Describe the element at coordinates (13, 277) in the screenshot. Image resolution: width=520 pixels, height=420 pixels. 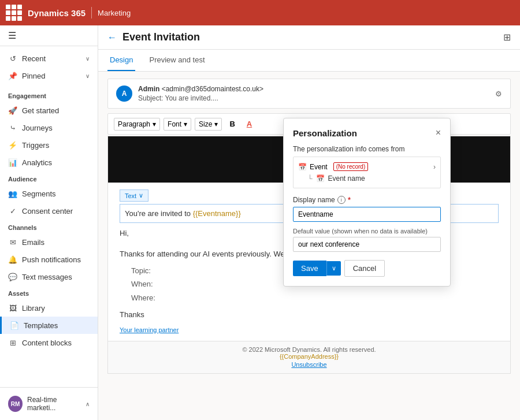
I see `text-msg-icon: 💬` at that location.